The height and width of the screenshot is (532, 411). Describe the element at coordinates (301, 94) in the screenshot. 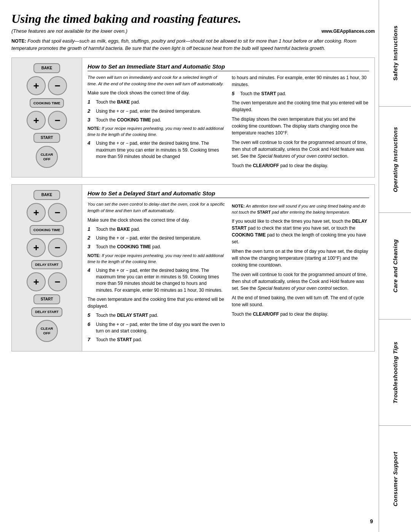

I see `section1-step5: 5 Touch the START pad.` at that location.